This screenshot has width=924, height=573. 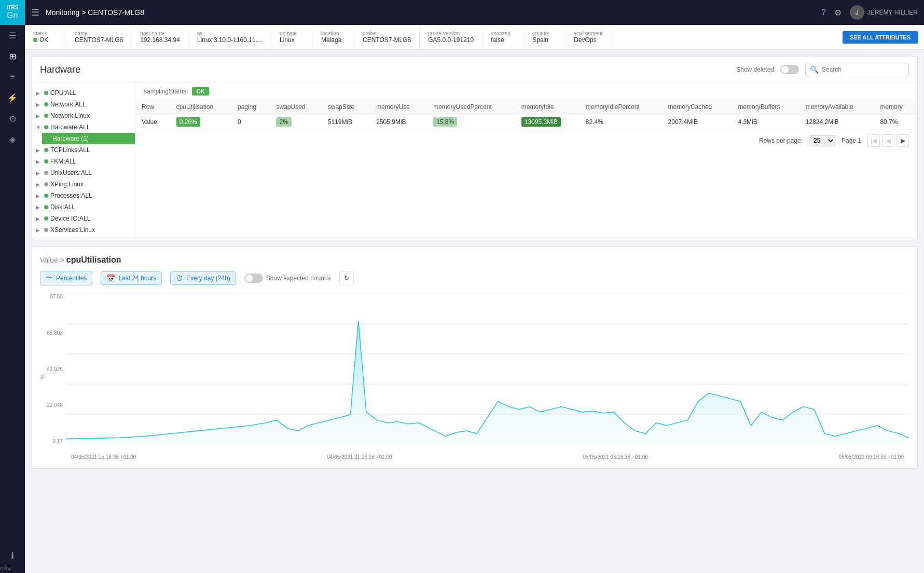 What do you see at coordinates (488, 457) in the screenshot?
I see `x-axis-labels: 04/05/2021 15:16:36 +01:00 04/05/2021 21…` at bounding box center [488, 457].